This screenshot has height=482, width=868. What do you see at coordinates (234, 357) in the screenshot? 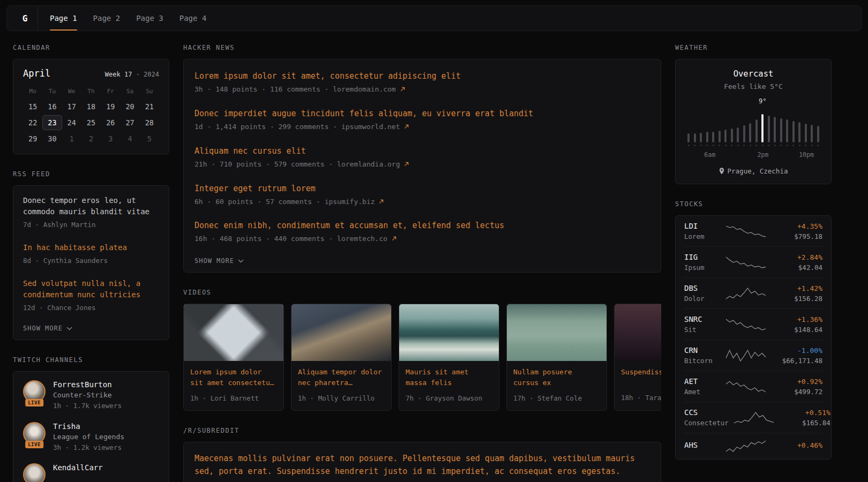
I see `video-card: Lorem ipsum dolor sit amet consectetu…1h…` at bounding box center [234, 357].